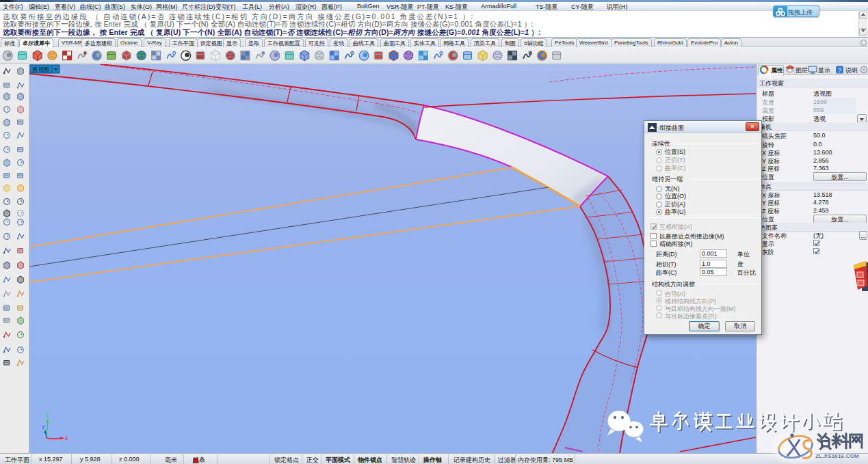  Describe the element at coordinates (44, 427) in the screenshot. I see `svg-text: z` at that location.